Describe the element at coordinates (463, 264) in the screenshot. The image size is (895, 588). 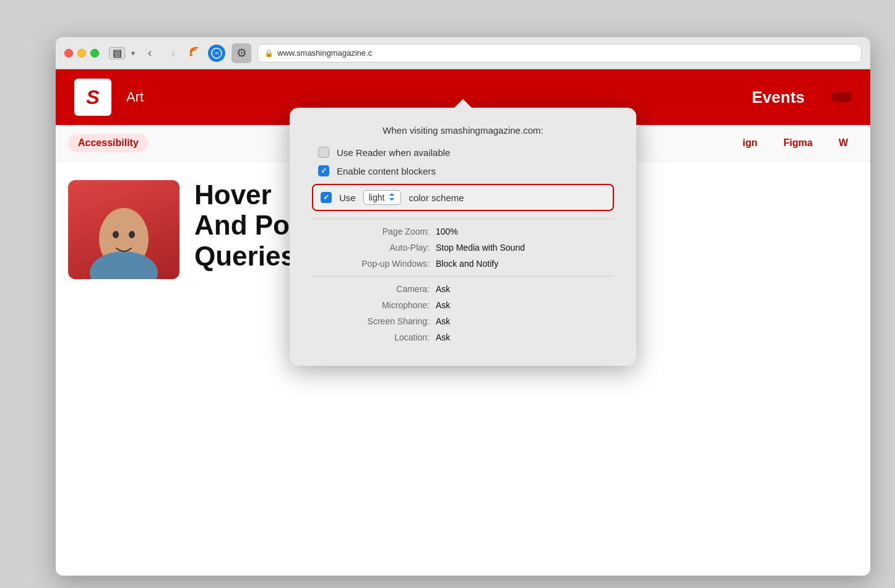
I see `popup-windows-row: Pop-up Windows: Block and Notify` at that location.